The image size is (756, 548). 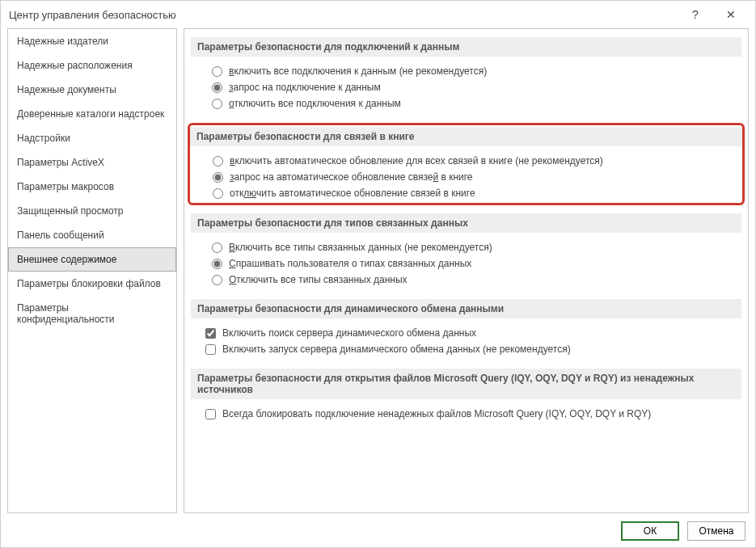 What do you see at coordinates (92, 314) in the screenshot?
I see `sidebar-item-11: Параметры конфиденциальности` at bounding box center [92, 314].